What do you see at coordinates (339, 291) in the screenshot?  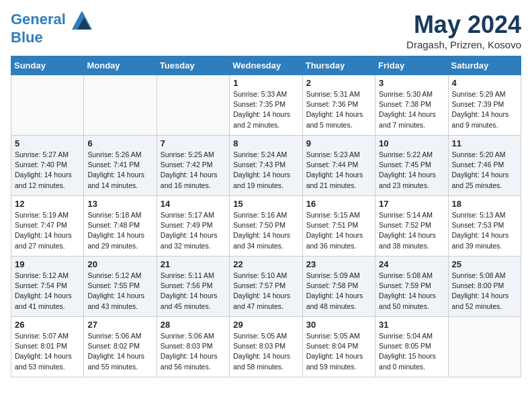 I see `day-info: Sunrise: 5:09 AM Sunset: 7:58 PM Dayligh…` at bounding box center [339, 291].